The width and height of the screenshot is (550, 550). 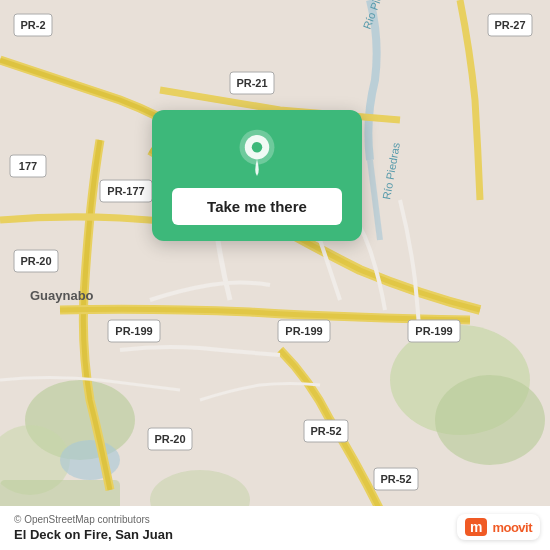 What do you see at coordinates (32, 25) in the screenshot?
I see `svg-text: PR-2` at bounding box center [32, 25].